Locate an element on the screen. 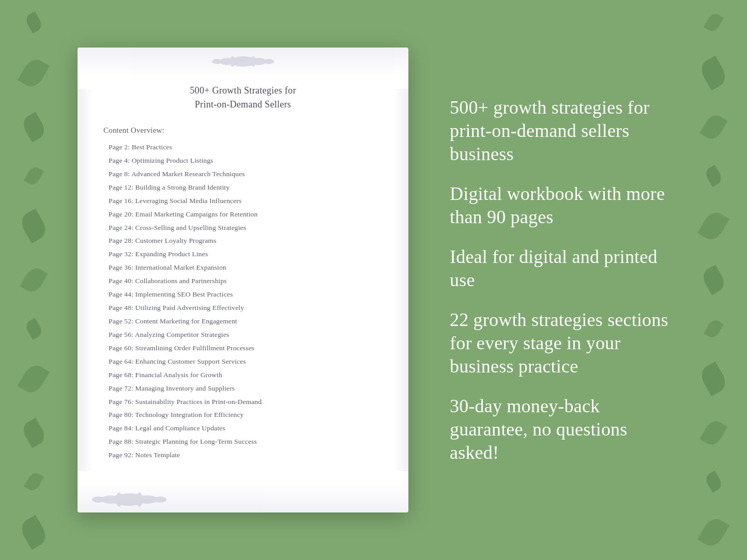  toc-title: Strategic Planning for Long-Term Success is located at coordinates (196, 441).